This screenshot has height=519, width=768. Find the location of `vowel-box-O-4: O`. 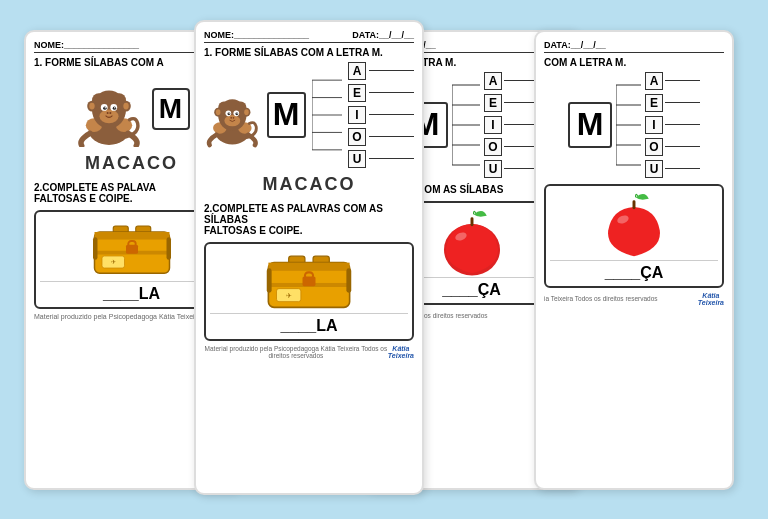

vowel-box-O-4: O is located at coordinates (654, 147).